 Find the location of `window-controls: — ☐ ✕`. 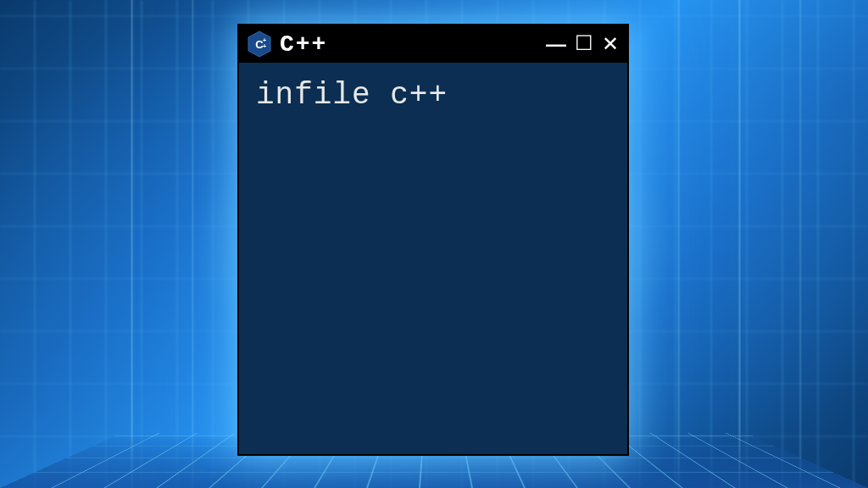

window-controls: — ☐ ✕ is located at coordinates (582, 44).